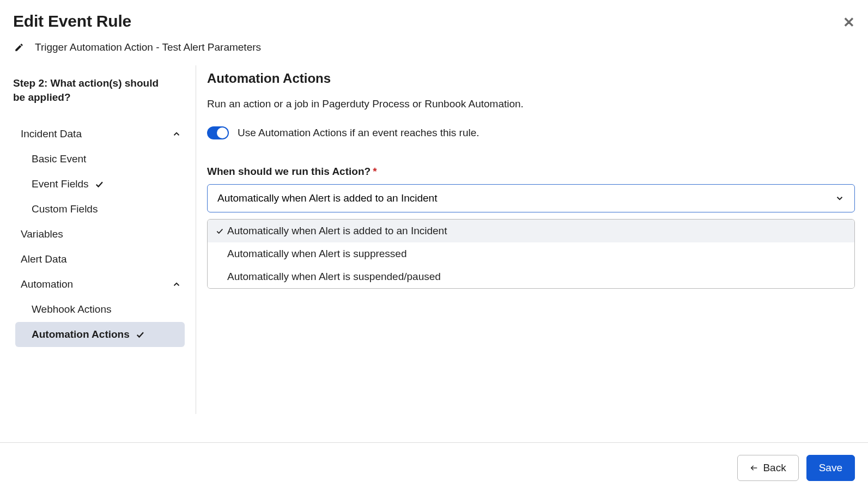  I want to click on arrow-left-icon, so click(754, 468).